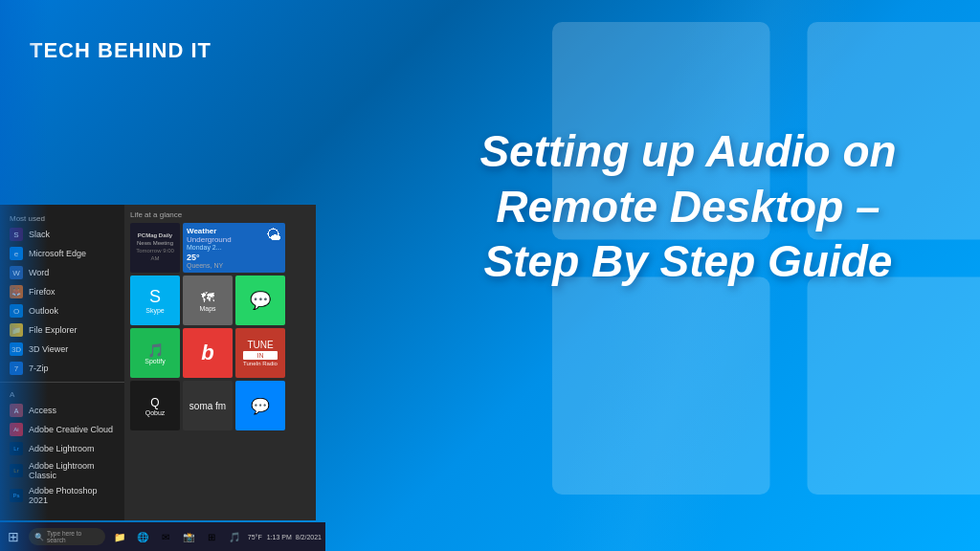  What do you see at coordinates (62, 449) in the screenshot?
I see `start-item-lr: Lr Adobe Lightroom` at bounding box center [62, 449].